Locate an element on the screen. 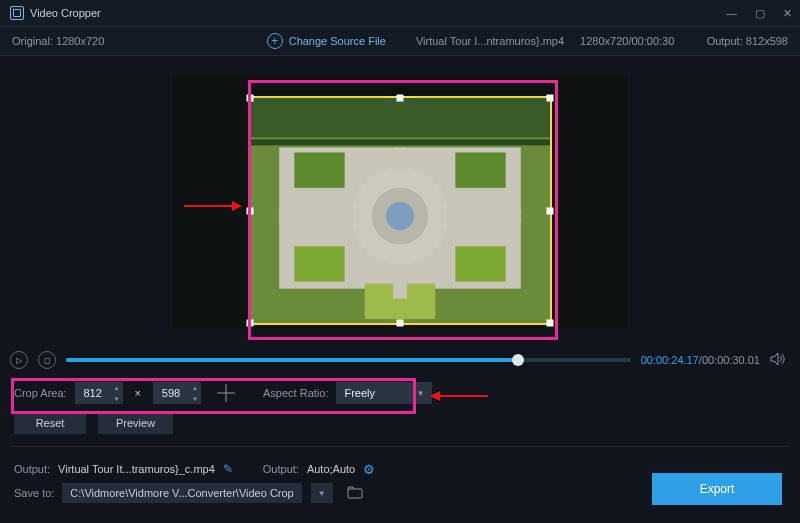 The width and height of the screenshot is (800, 523). crop-handle-bl is located at coordinates (250, 324).